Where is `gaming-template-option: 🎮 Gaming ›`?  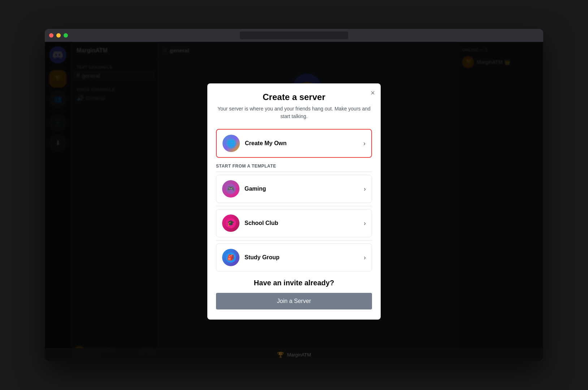
gaming-template-option: 🎮 Gaming › is located at coordinates (294, 189).